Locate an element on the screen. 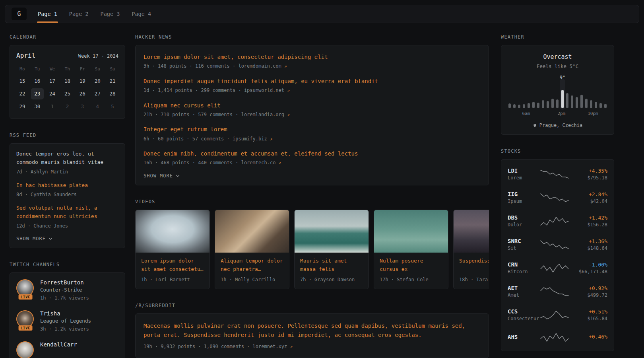  stock-name: Bitcorn is located at coordinates (522, 272).